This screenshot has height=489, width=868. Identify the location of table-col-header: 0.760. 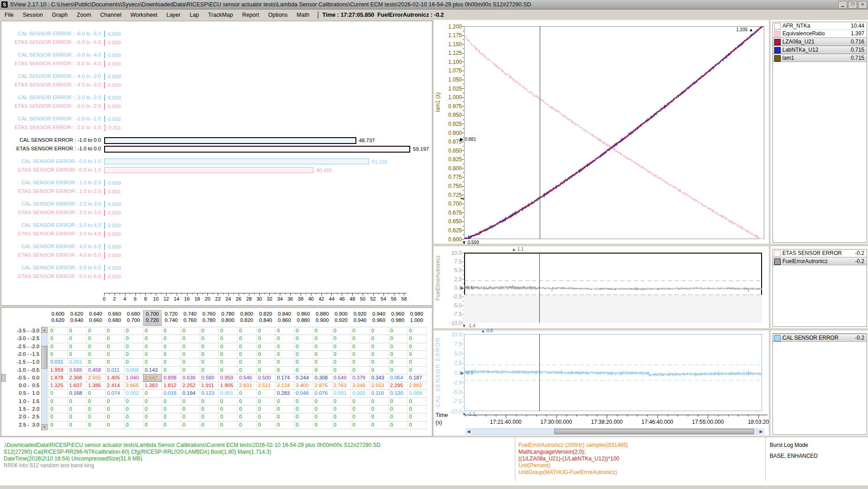
(190, 320).